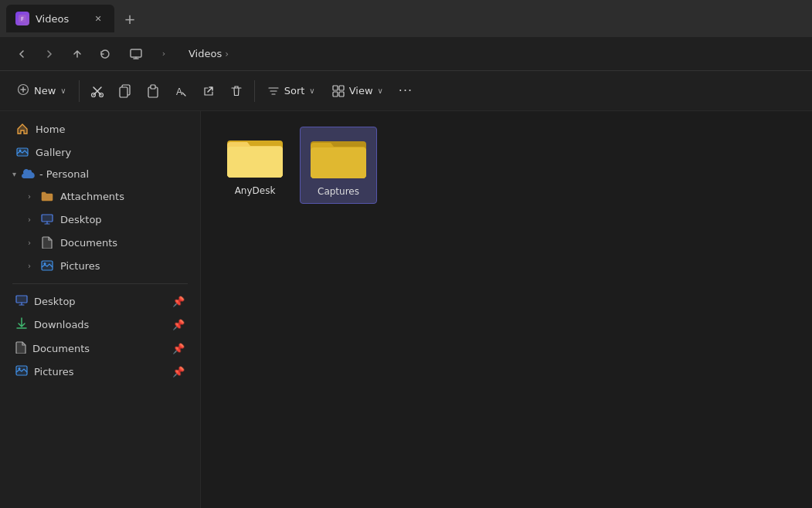 Image resolution: width=812 pixels, height=508 pixels. What do you see at coordinates (105, 54) in the screenshot?
I see `refresh-button` at bounding box center [105, 54].